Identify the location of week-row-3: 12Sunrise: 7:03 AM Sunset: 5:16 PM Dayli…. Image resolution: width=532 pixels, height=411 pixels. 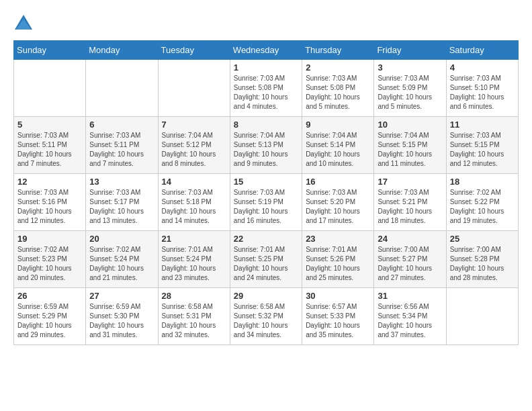
(266, 203).